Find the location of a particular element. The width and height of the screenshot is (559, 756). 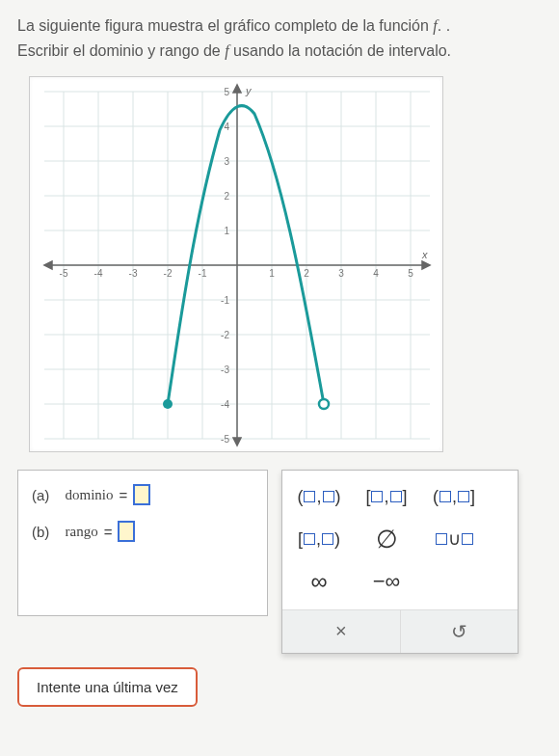

prompt-line1-post: . . is located at coordinates (443, 25).